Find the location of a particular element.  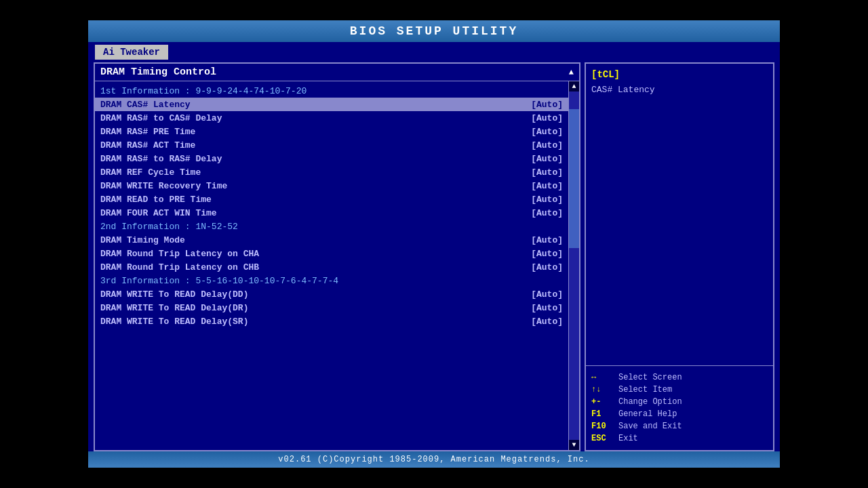

scrollbar: ▲ ▼ is located at coordinates (574, 266).